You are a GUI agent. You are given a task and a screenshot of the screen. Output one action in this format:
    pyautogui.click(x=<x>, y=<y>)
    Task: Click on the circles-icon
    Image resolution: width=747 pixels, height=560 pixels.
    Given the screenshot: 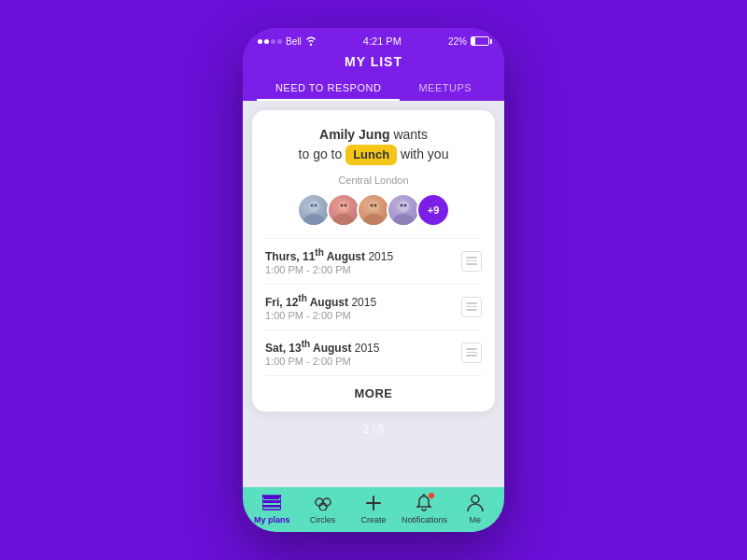 What is the action you would take?
    pyautogui.click(x=323, y=503)
    